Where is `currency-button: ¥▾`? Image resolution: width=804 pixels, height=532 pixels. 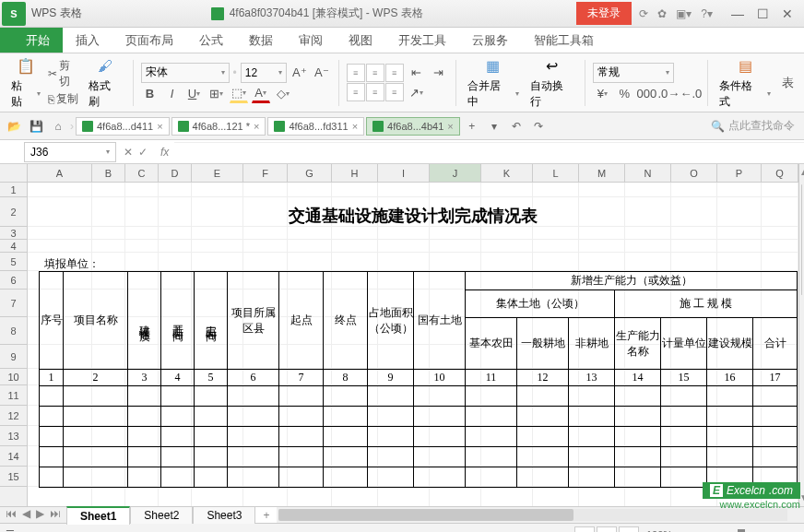
currency-button: ¥▾ is located at coordinates (602, 94).